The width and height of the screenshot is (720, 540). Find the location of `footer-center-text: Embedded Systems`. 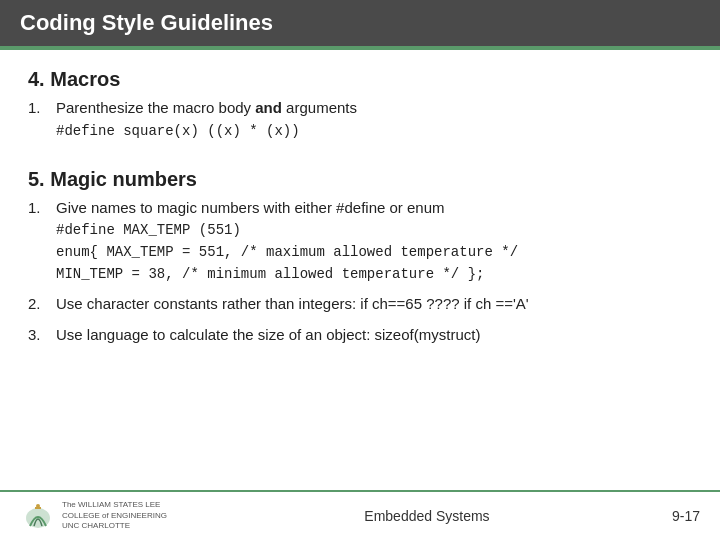

footer-center-text: Embedded Systems is located at coordinates (427, 516).